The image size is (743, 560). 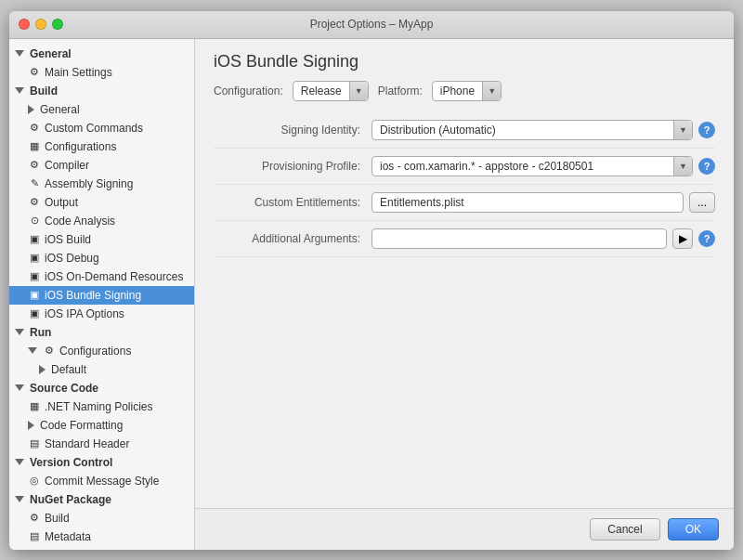 What do you see at coordinates (464, 529) in the screenshot?
I see `footer: Cancel OK` at bounding box center [464, 529].